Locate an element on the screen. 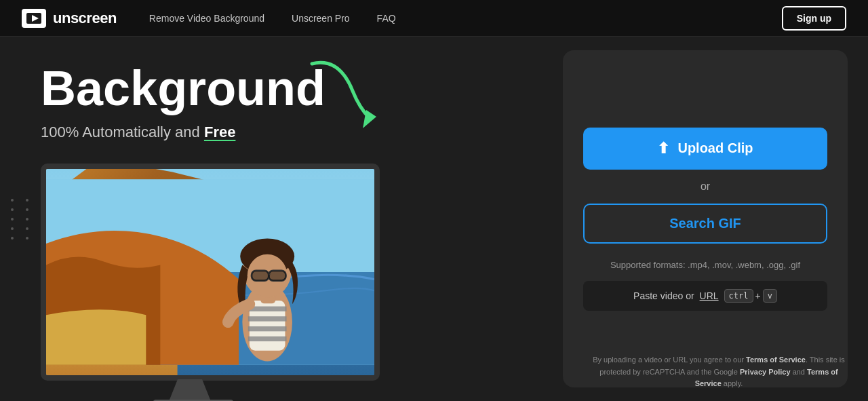  subtitle-prefix: 100% Automatically and is located at coordinates (122, 132).